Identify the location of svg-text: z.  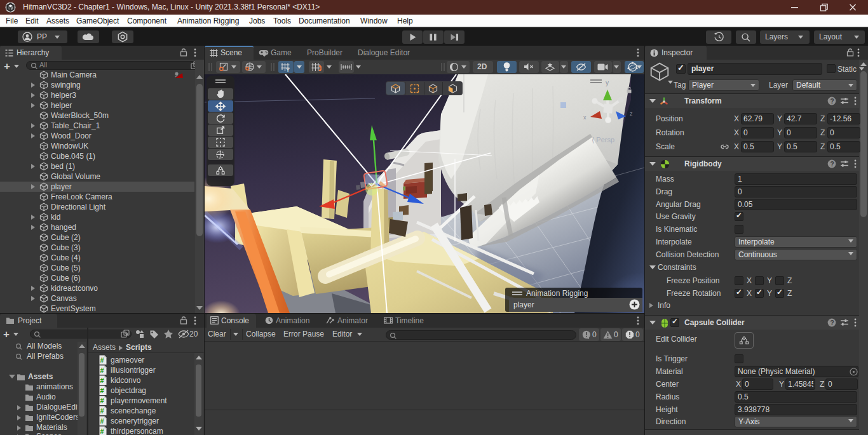
(632, 114).